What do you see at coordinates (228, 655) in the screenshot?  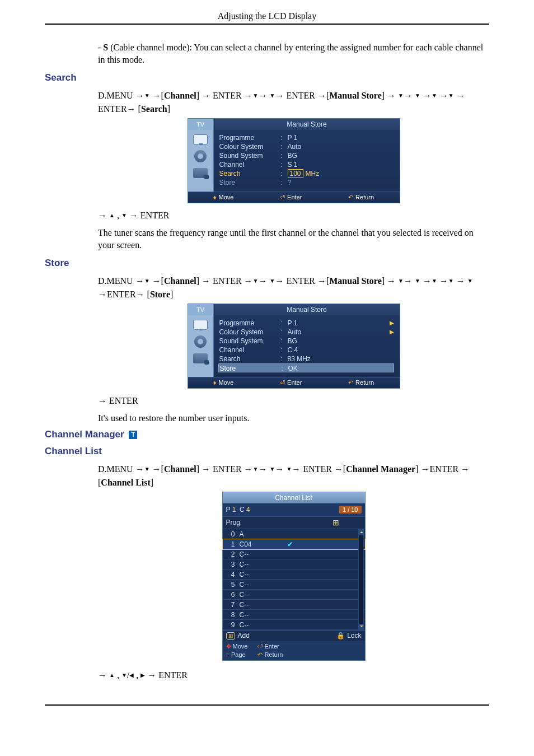 I see `page-icon: ≡` at bounding box center [228, 655].